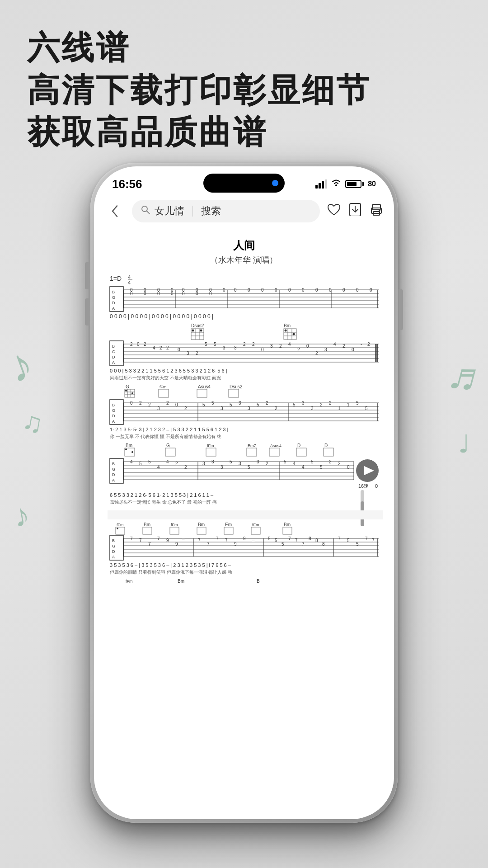 This screenshot has width=488, height=868. Describe the element at coordinates (355, 211) in the screenshot. I see `download-icon` at that location.